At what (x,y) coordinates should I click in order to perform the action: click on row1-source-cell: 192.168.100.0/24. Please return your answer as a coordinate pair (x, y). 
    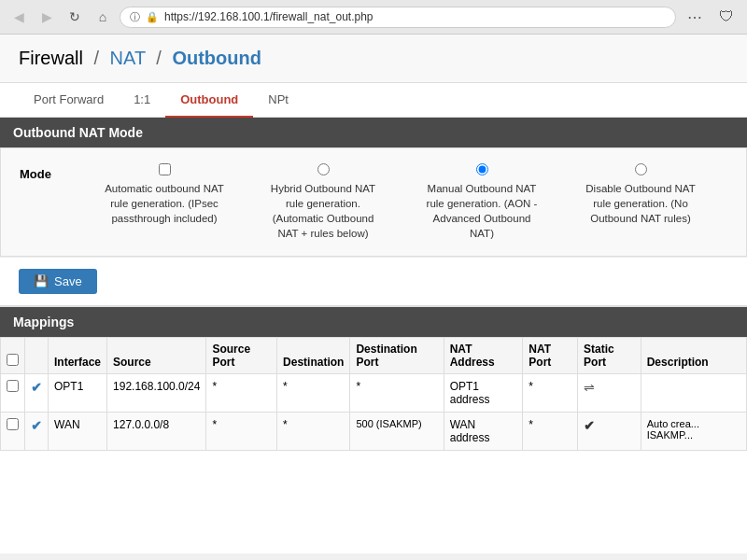
    Looking at the image, I should click on (157, 394).